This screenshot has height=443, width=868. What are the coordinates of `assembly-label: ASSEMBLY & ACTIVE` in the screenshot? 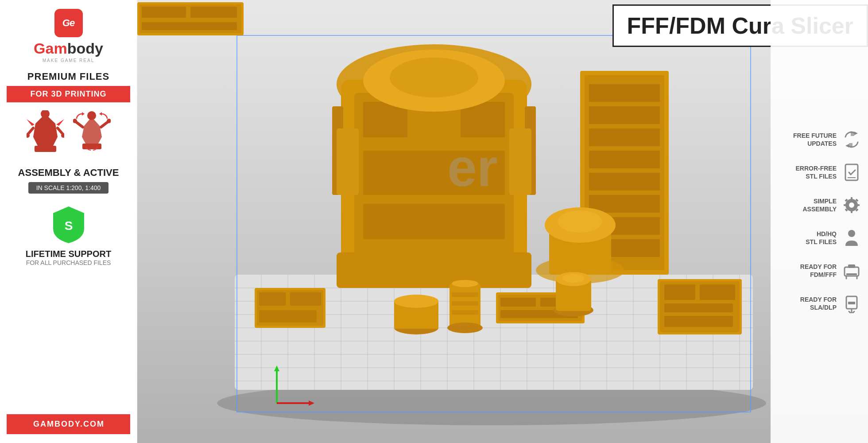 It's located at (69, 173).